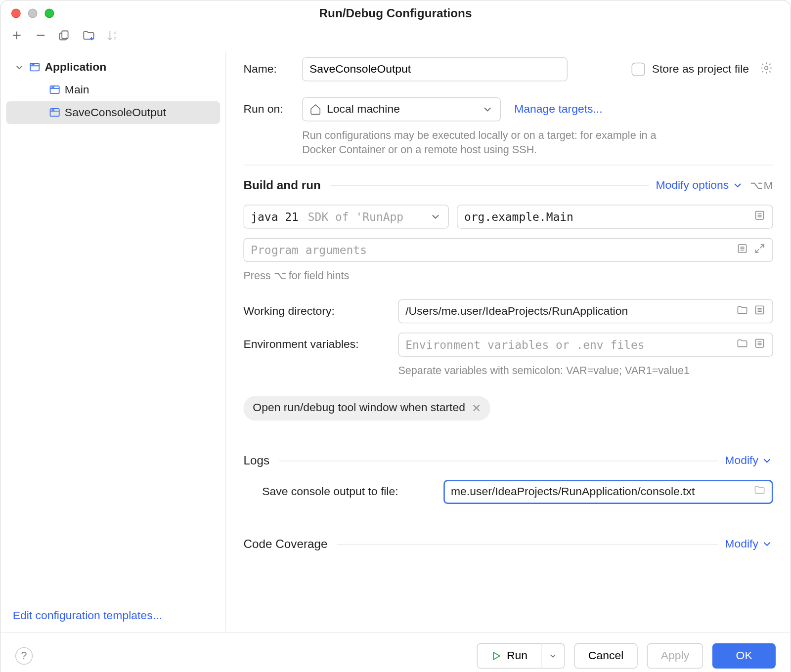 The width and height of the screenshot is (791, 672). What do you see at coordinates (282, 185) in the screenshot?
I see `build-and-run-title: Build and run` at bounding box center [282, 185].